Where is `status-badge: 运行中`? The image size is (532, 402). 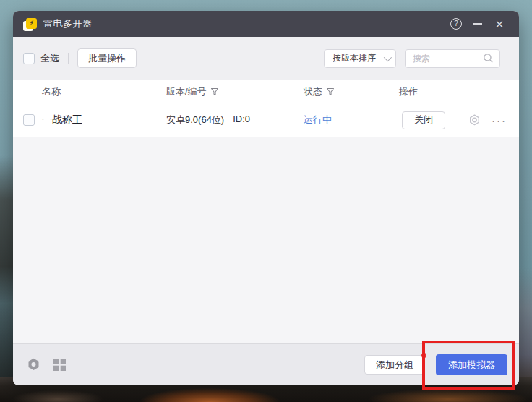
status-badge: 运行中 is located at coordinates (351, 120).